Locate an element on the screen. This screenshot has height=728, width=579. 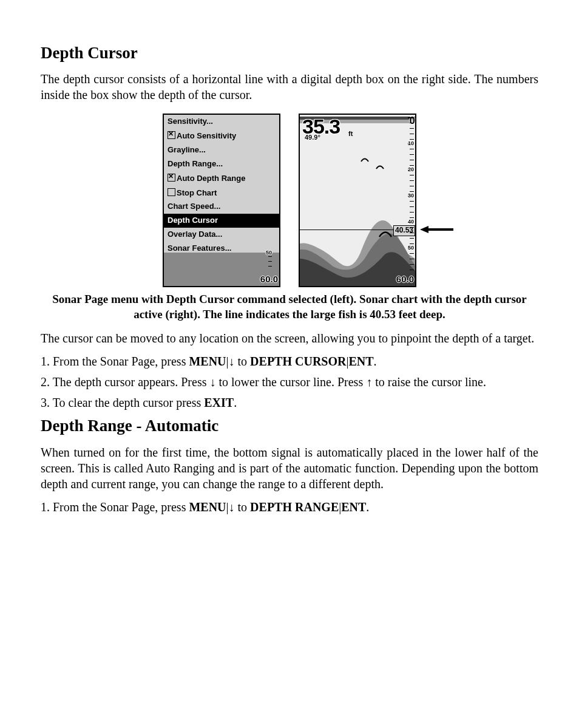
menu-item-auto-sensitivity: Auto Sensitivity is located at coordinates (222, 136).